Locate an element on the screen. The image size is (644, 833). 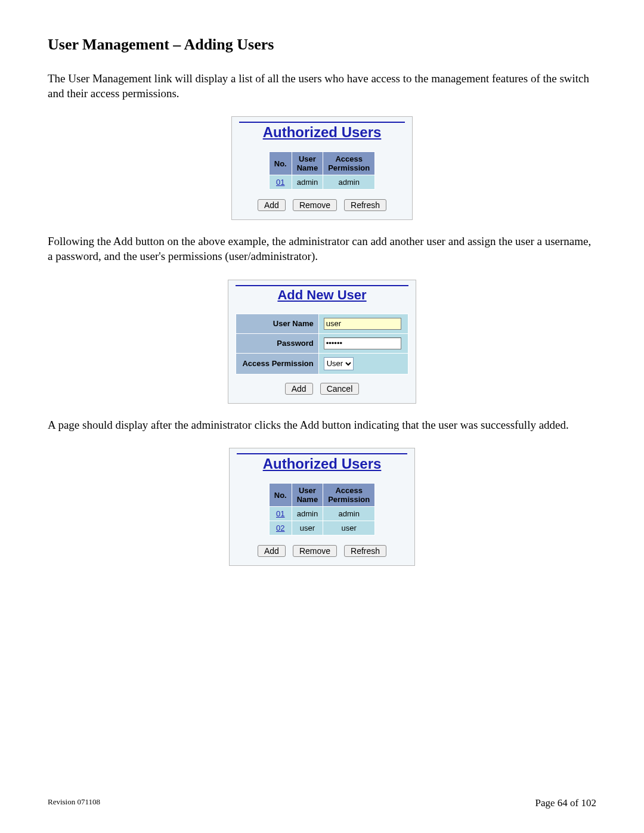
password-input is located at coordinates (363, 343).